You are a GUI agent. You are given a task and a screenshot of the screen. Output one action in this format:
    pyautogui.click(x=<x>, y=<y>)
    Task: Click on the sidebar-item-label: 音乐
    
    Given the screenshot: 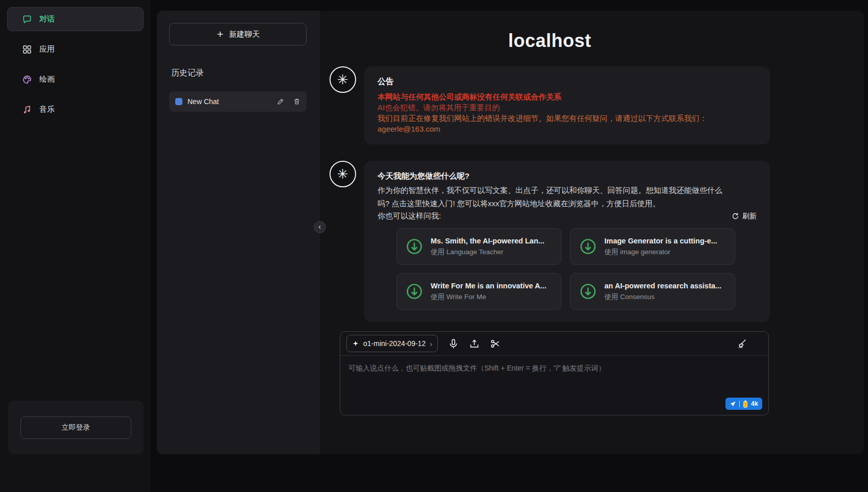 What is the action you would take?
    pyautogui.click(x=47, y=109)
    